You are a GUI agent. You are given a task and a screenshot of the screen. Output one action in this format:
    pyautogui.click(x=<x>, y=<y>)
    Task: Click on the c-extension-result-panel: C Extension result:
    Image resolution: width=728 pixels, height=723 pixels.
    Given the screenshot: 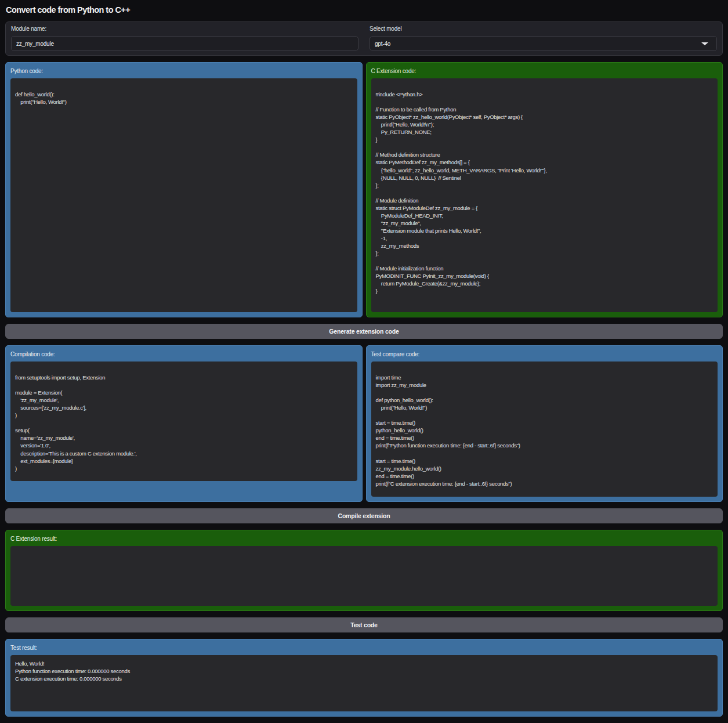 What is the action you would take?
    pyautogui.click(x=364, y=570)
    